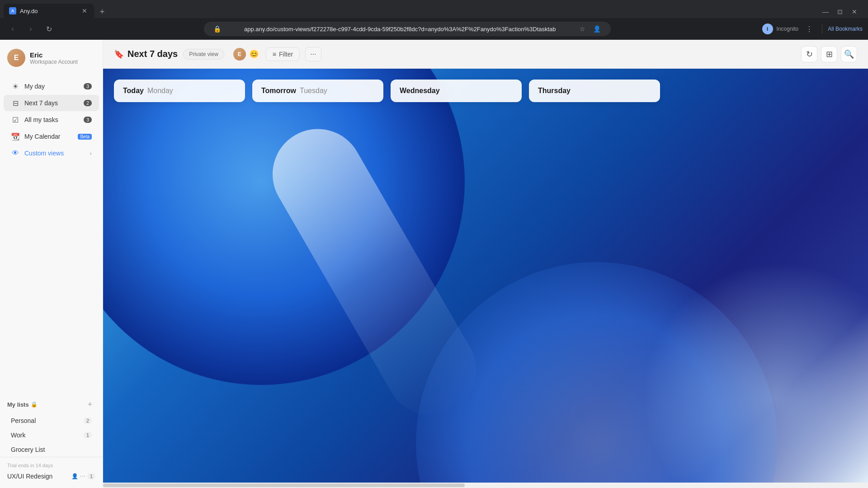 This screenshot has width=868, height=488. Describe the element at coordinates (845, 29) in the screenshot. I see `all-bookmarks-label: All Bookmarks` at that location.